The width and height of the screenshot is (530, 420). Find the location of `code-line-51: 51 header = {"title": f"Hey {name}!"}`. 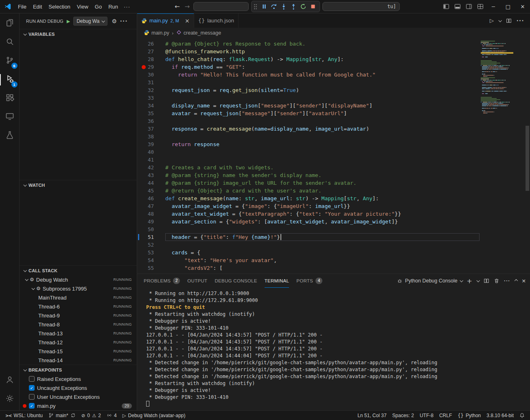

code-line-51: 51 header = {"title": f"Hey {name}!"} is located at coordinates (334, 237).